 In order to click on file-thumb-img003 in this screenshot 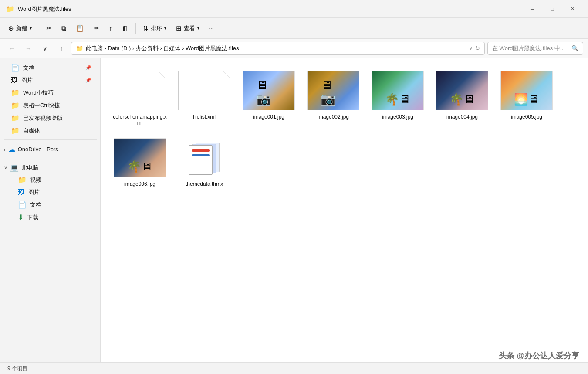, I will do `click(398, 91)`.